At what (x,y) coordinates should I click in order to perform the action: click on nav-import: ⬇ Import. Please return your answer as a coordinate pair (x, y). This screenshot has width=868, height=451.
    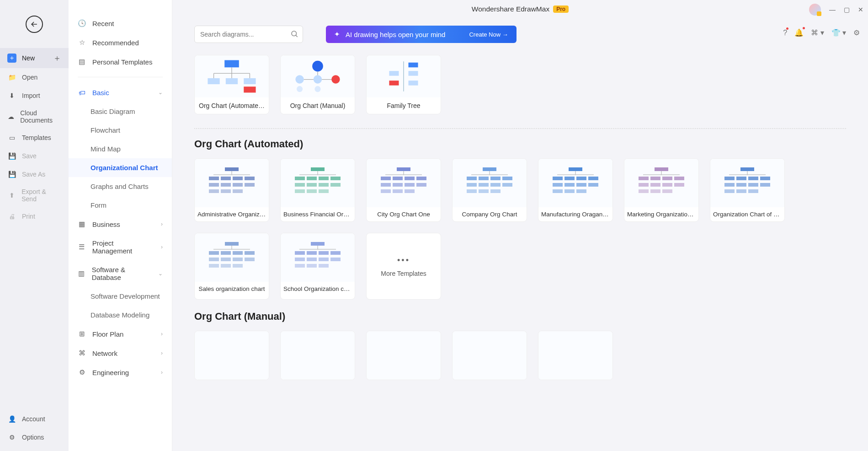
    Looking at the image, I should click on (34, 96).